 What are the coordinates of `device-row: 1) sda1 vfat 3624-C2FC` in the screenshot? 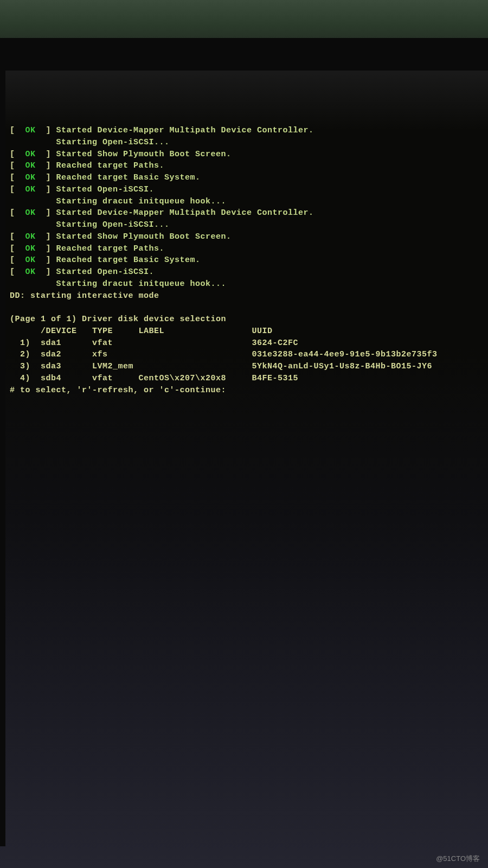 It's located at (249, 343).